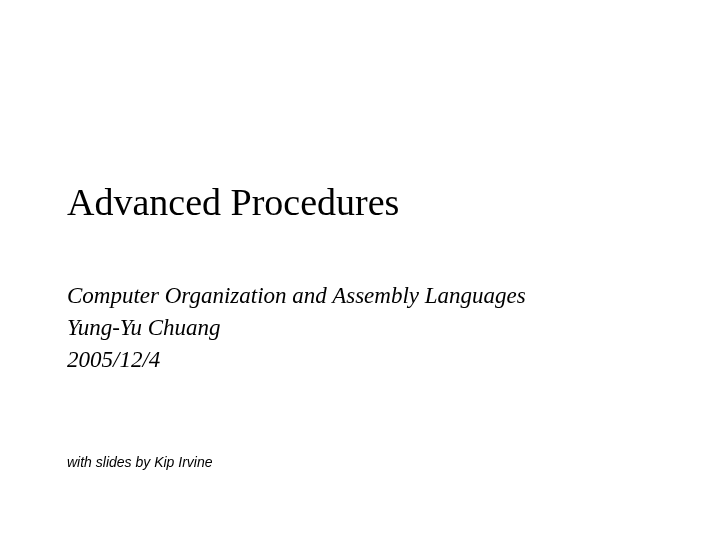 This screenshot has width=720, height=540. I want to click on course-name: Computer Organization and Assembly Langu…, so click(374, 296).